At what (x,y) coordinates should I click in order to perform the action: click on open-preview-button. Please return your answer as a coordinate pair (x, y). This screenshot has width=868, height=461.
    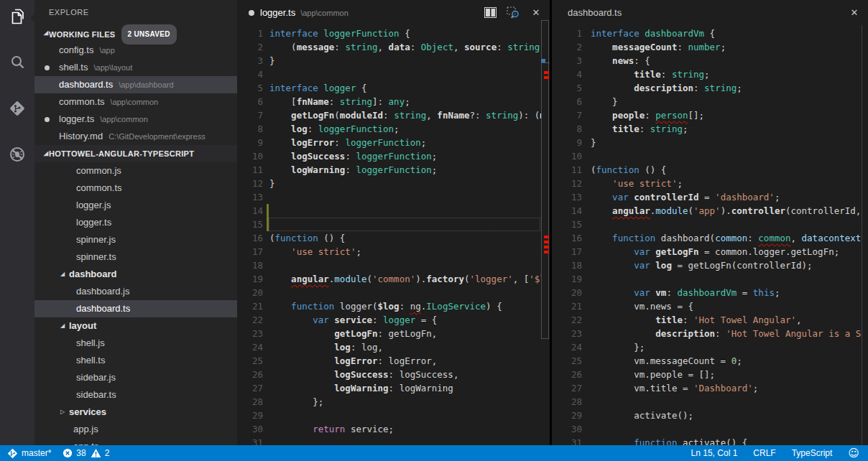
    Looking at the image, I should click on (513, 13).